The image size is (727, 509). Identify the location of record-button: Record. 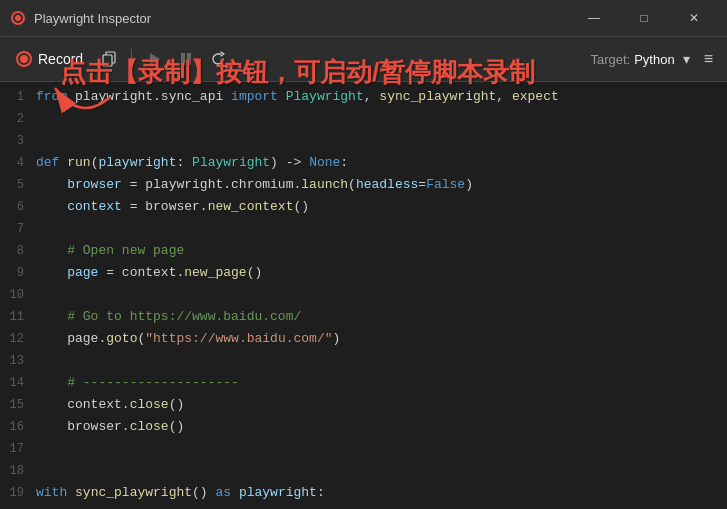
(50, 59).